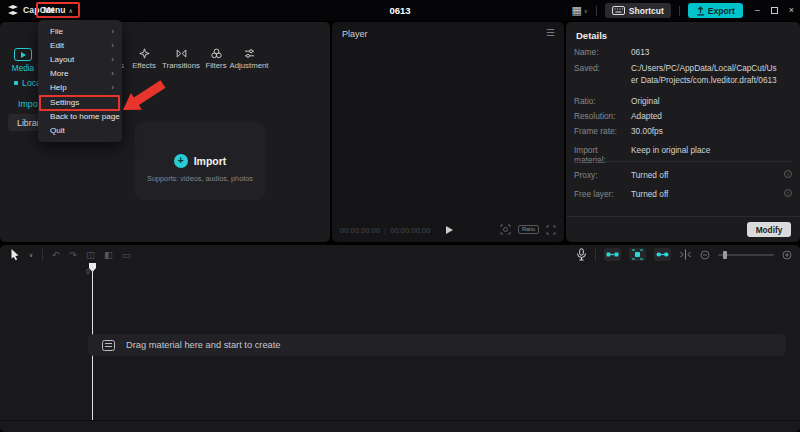 This screenshot has height=432, width=800. What do you see at coordinates (126, 255) in the screenshot?
I see `delete-icon: ▭` at bounding box center [126, 255].